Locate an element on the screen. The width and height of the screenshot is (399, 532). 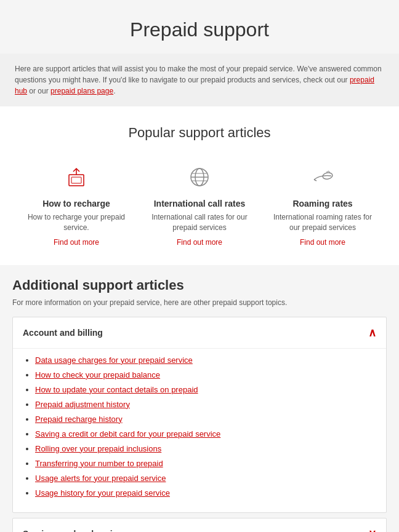
list-item: Prepaid recharge history is located at coordinates (206, 419).